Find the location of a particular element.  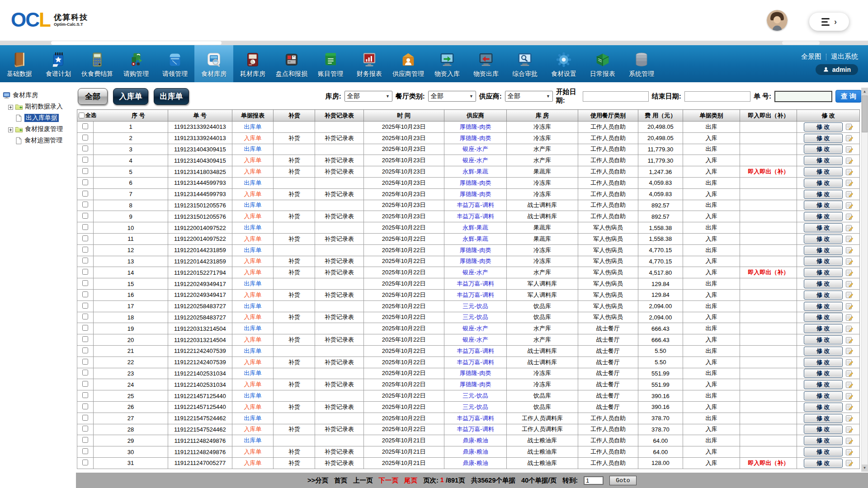

bill-no-input is located at coordinates (803, 97).